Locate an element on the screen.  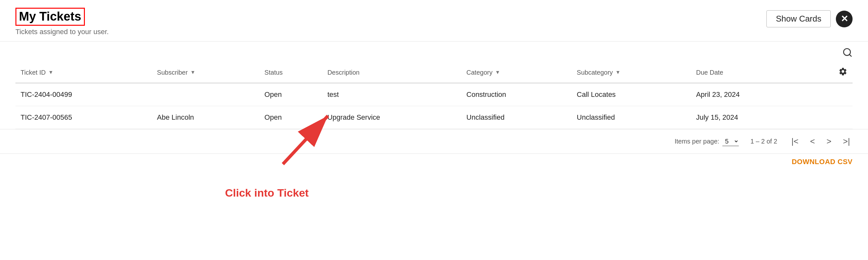
col-header-settings is located at coordinates (832, 73).